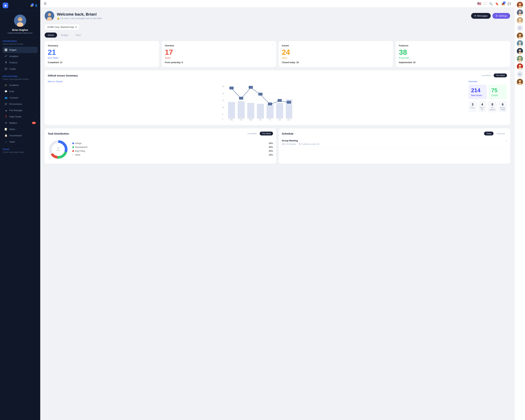  I want to click on sub-stats-grid: 3 Fixed 4 Won't Fix 8 Re-opened 6, so click(488, 107).